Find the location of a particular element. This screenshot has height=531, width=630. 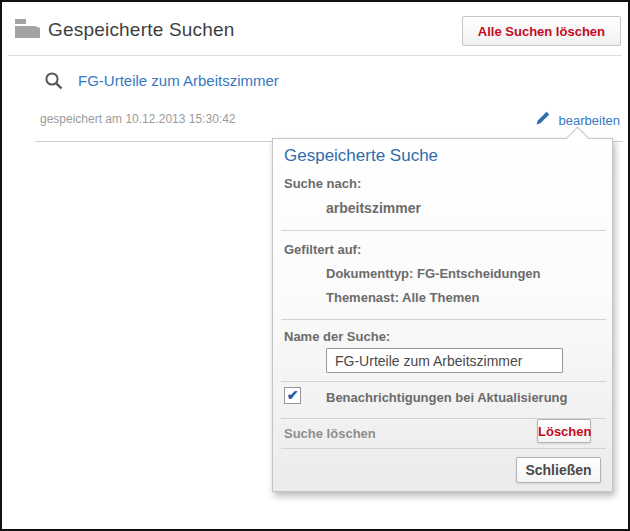

search-icon is located at coordinates (54, 83).